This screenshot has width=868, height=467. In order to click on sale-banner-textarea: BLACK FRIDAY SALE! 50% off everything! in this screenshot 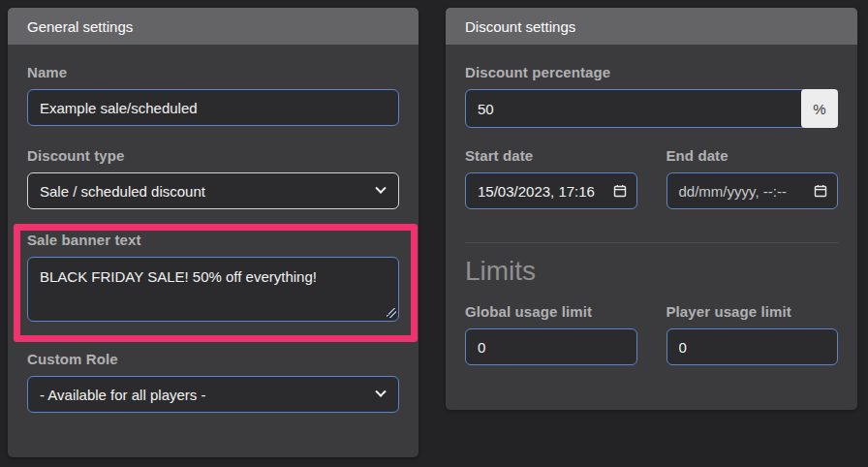, I will do `click(213, 289)`.